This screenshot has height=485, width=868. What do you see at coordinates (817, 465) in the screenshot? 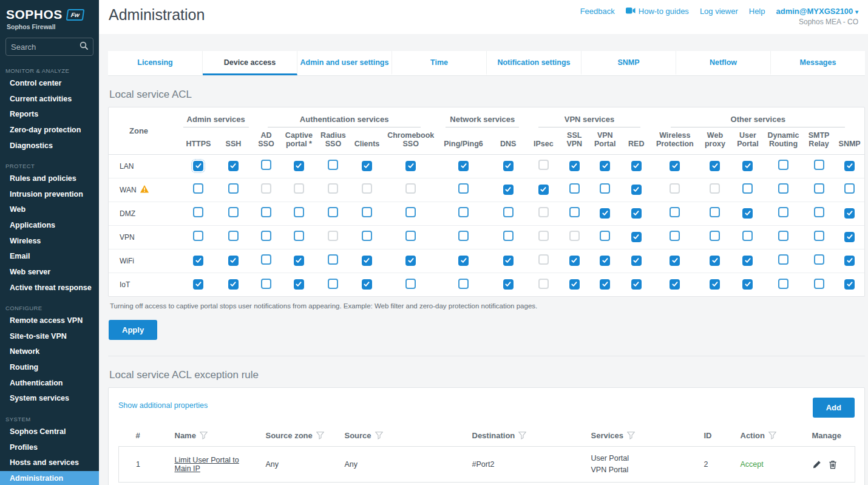
I see `edit-pencil-icon` at bounding box center [817, 465].